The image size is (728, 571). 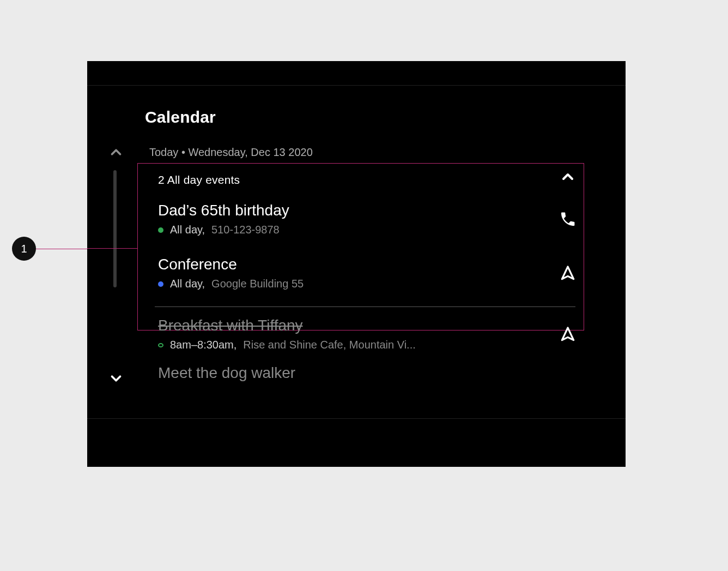 What do you see at coordinates (363, 345) in the screenshot?
I see `event-subtitle: 8am–8:30am, Rise and Shine Cafe, Mountai…` at bounding box center [363, 345].